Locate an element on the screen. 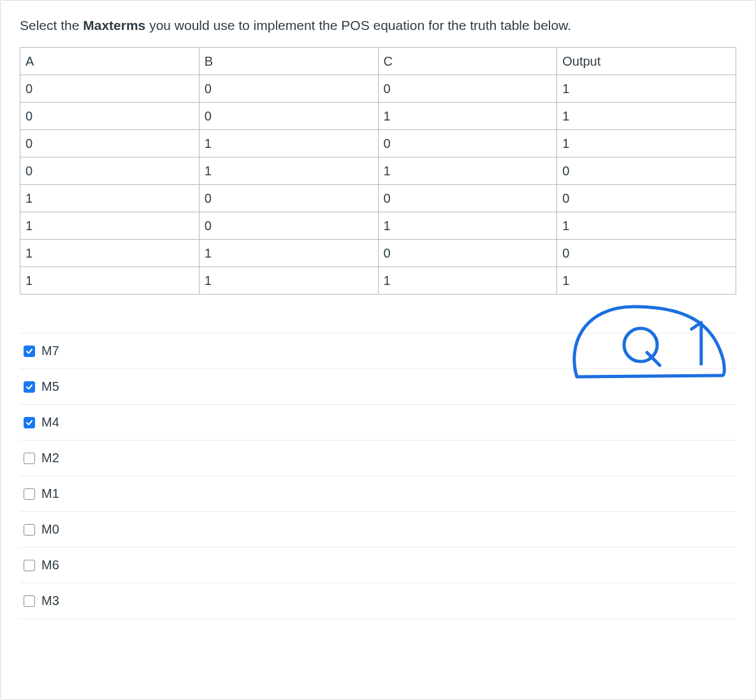 The width and height of the screenshot is (756, 700). prompt-pre: Select the is located at coordinates (51, 26).